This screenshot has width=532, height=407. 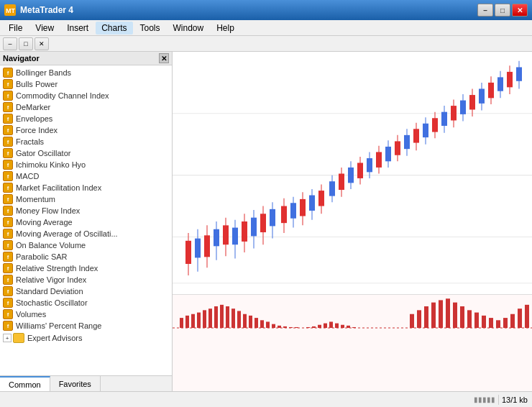 I want to click on nav-label: Moving Average, so click(x=45, y=222).